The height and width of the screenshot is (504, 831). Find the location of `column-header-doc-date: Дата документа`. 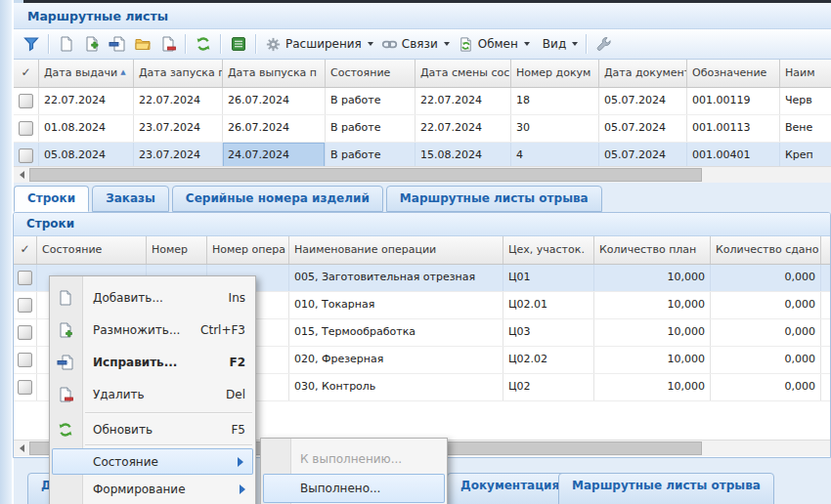

column-header-doc-date: Дата документа is located at coordinates (643, 73).